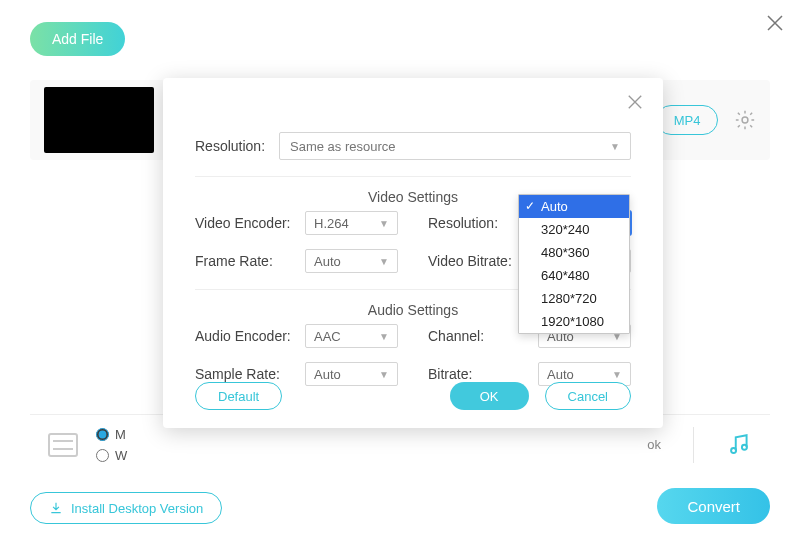 This screenshot has height=544, width=800. I want to click on video-encoder-select: H.264▼, so click(352, 223).